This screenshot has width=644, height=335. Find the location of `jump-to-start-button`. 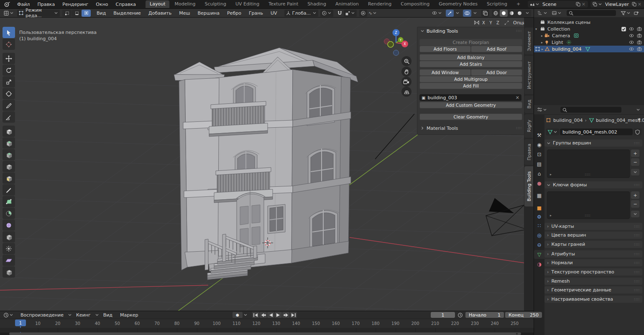

jump-to-start-button is located at coordinates (256, 315).